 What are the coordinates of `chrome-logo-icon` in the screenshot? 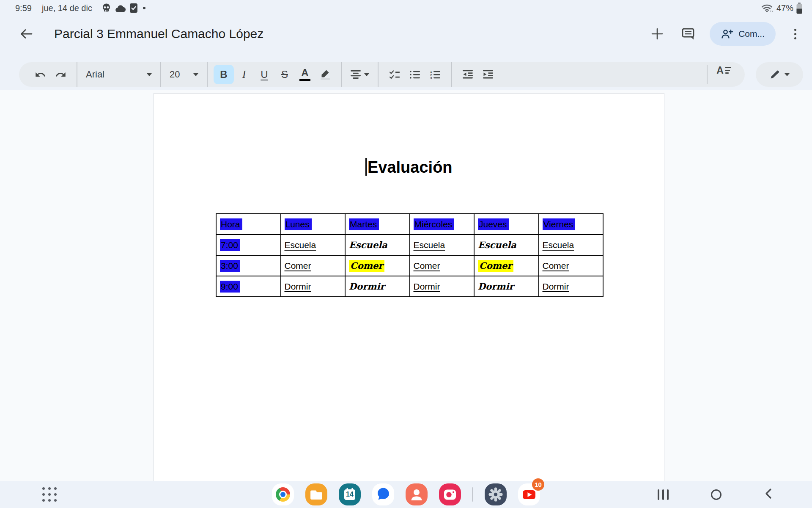 It's located at (283, 494).